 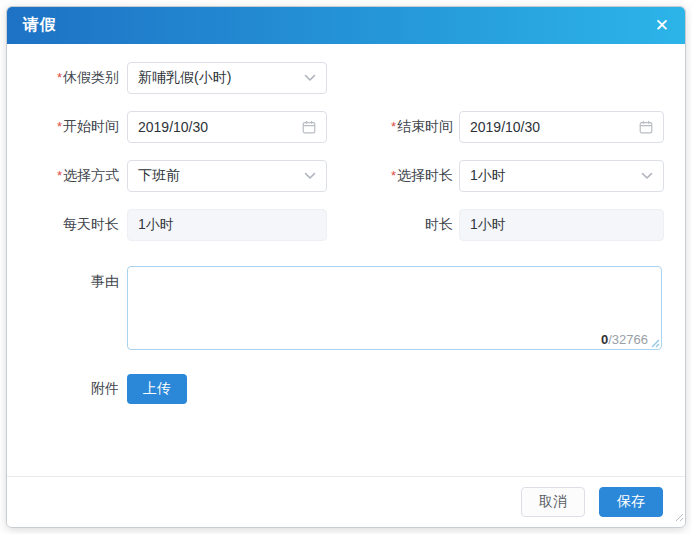 I want to click on upload-button: 上传, so click(x=157, y=389).